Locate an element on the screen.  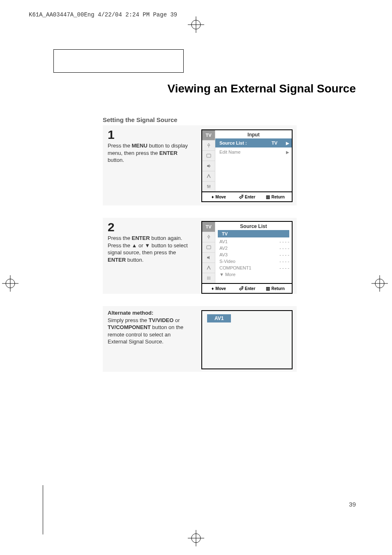
value: TV is located at coordinates (274, 143).